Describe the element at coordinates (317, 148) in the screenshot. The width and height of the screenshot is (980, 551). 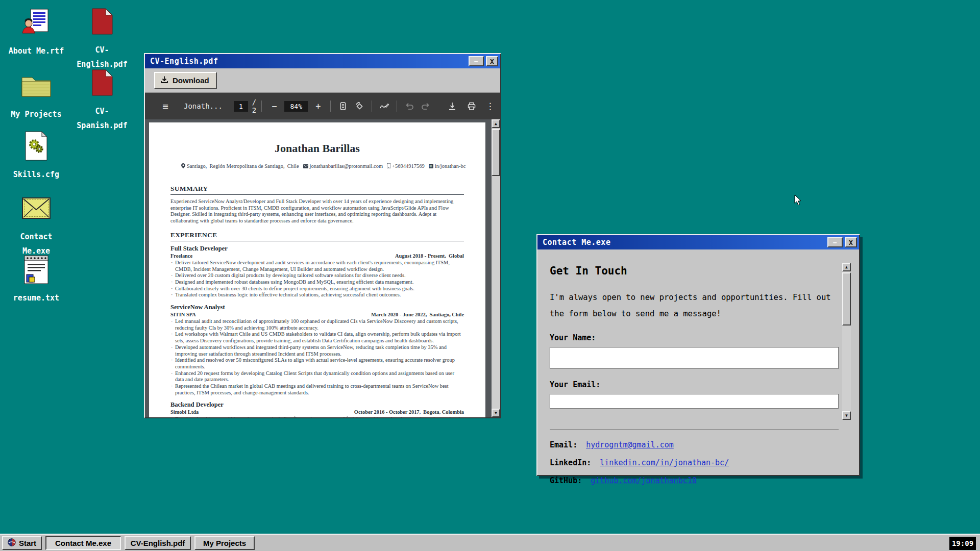
I see `resume-name: Jonathan Barillas` at that location.